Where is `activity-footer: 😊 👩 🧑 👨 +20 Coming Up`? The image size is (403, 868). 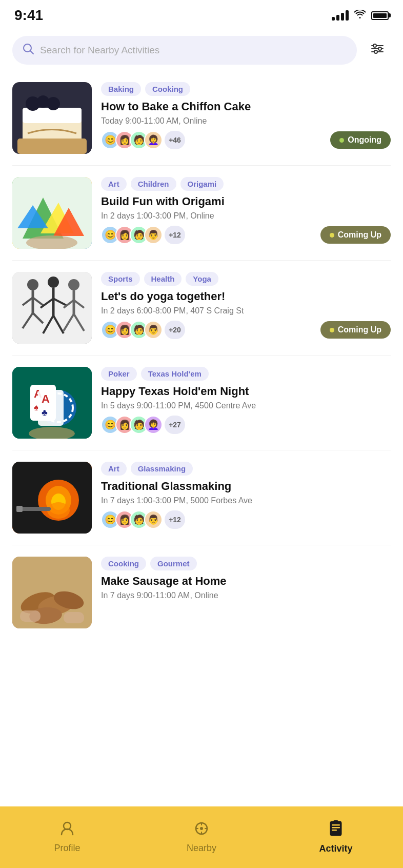
activity-footer: 😊 👩 🧑 👨 +20 Coming Up is located at coordinates (246, 330).